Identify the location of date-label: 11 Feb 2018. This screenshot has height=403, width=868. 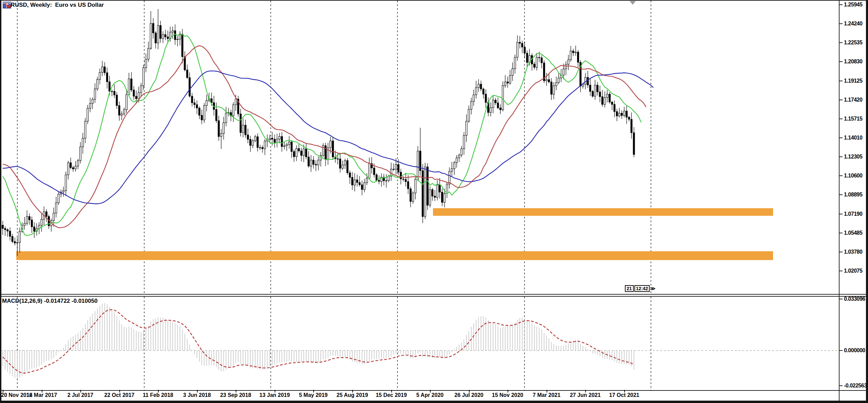
(158, 395).